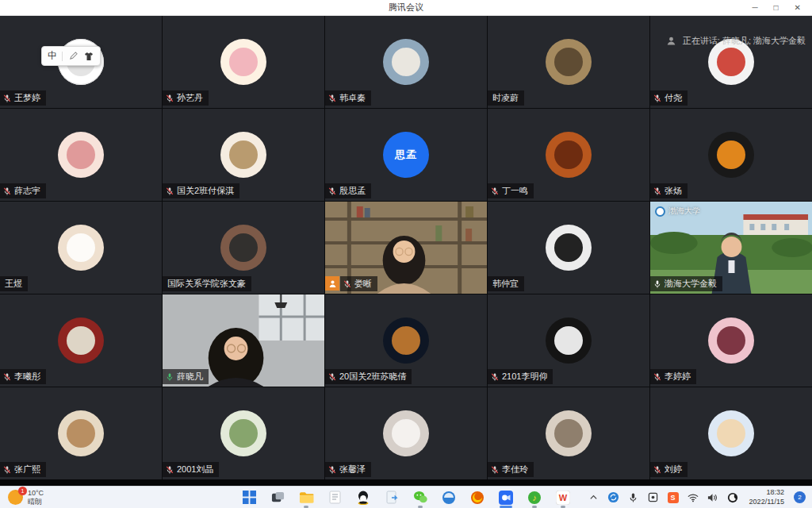 This screenshot has width=812, height=508. I want to click on cartoon-girl-avatar, so click(81, 155).